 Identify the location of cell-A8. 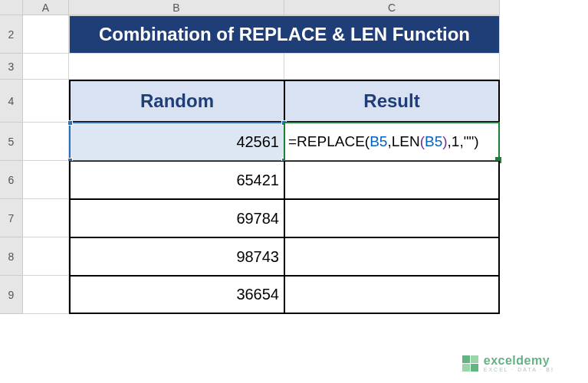
(46, 257).